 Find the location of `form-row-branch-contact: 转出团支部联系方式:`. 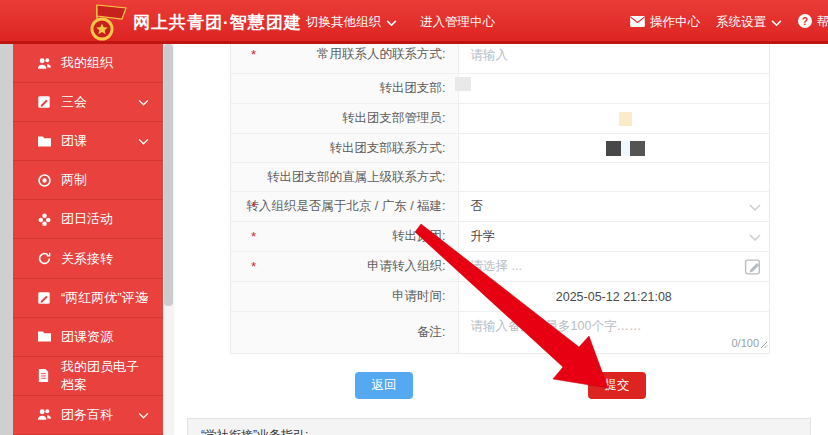

form-row-branch-contact: 转出团支部联系方式: is located at coordinates (500, 148).